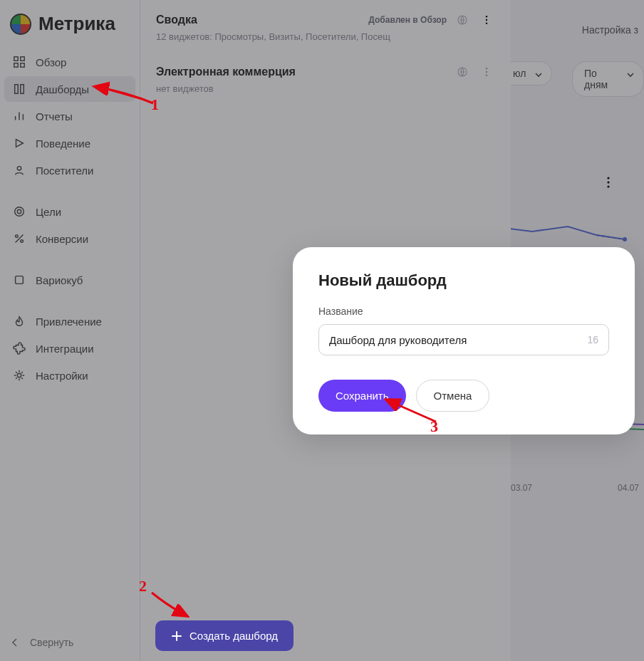 Image resolution: width=644 pixels, height=661 pixels. I want to click on name-field-label: Название, so click(464, 311).